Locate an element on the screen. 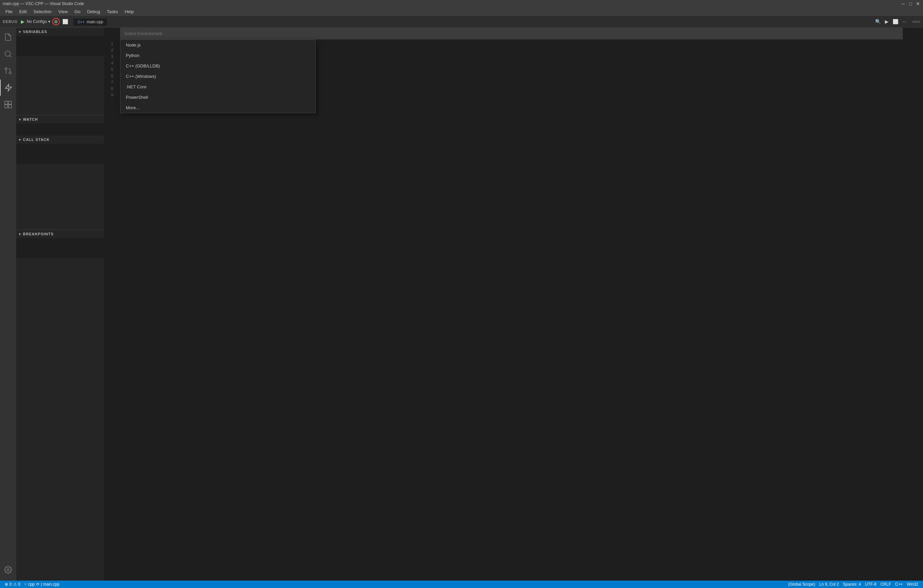 The image size is (923, 588). breakpoints-section: ▾ BREAKPOINTS is located at coordinates (60, 244).